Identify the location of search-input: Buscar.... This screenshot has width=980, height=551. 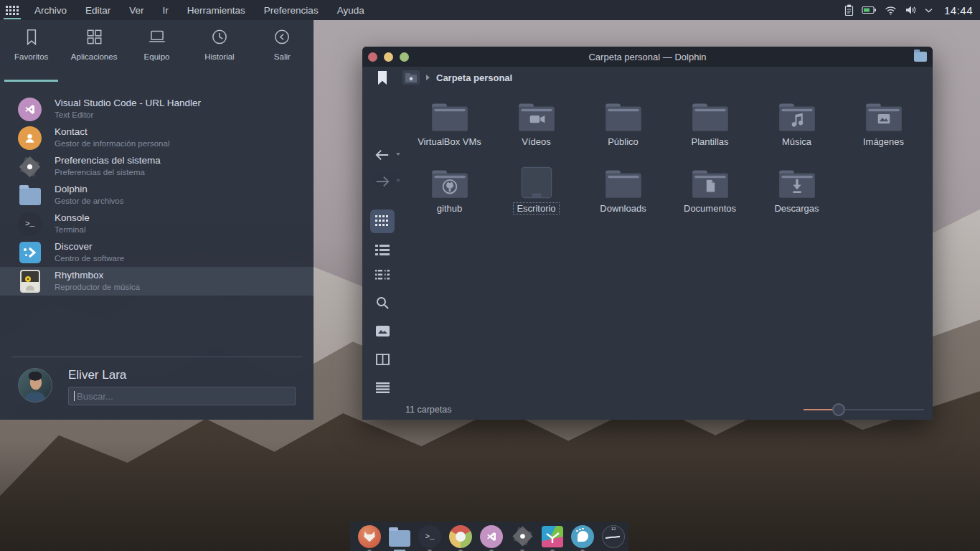
(182, 396).